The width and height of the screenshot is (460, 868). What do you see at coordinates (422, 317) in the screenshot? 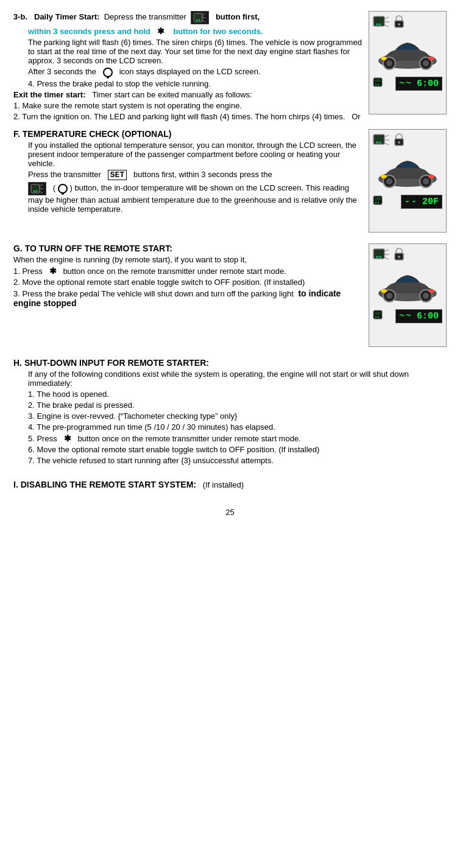
I see `lcd-time-value-g: ~ 6:00` at bounding box center [422, 317].